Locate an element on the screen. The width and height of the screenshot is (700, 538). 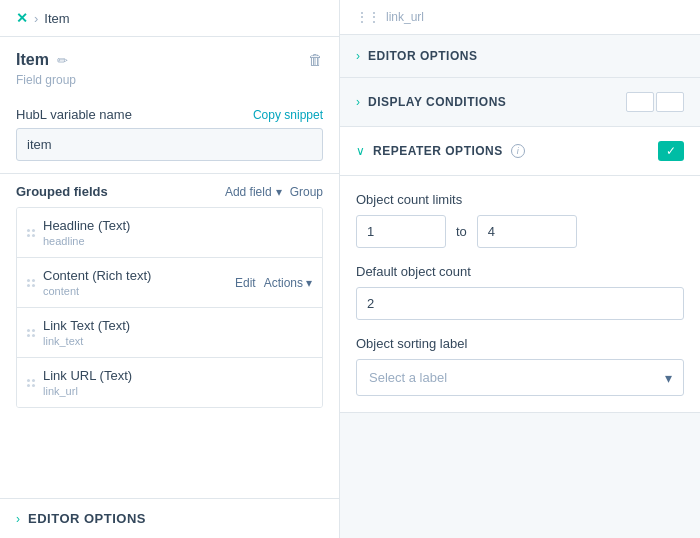
editor-options-bottom: › EDITOR OPTIONS is located at coordinates (170, 518).